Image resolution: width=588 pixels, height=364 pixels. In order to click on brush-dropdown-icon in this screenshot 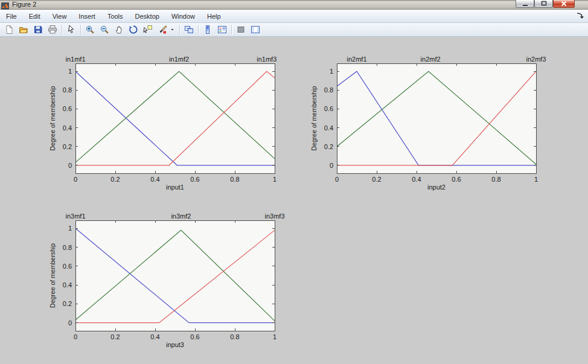, I will do `click(174, 30)`.